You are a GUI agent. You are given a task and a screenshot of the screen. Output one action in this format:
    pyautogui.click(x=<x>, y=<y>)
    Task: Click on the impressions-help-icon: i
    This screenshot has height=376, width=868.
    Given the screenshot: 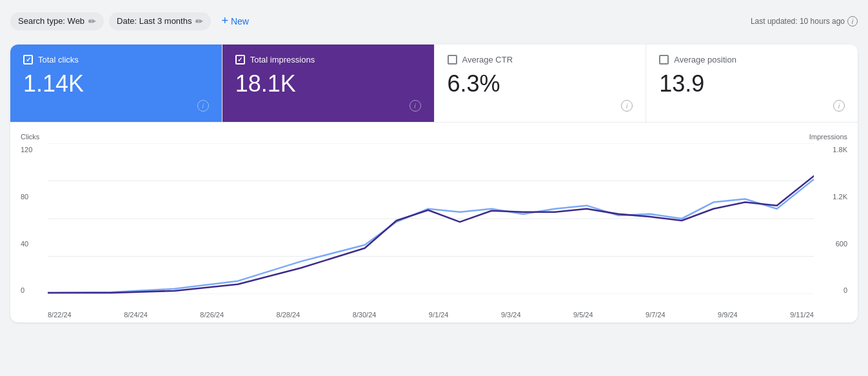 What is the action you would take?
    pyautogui.click(x=415, y=106)
    